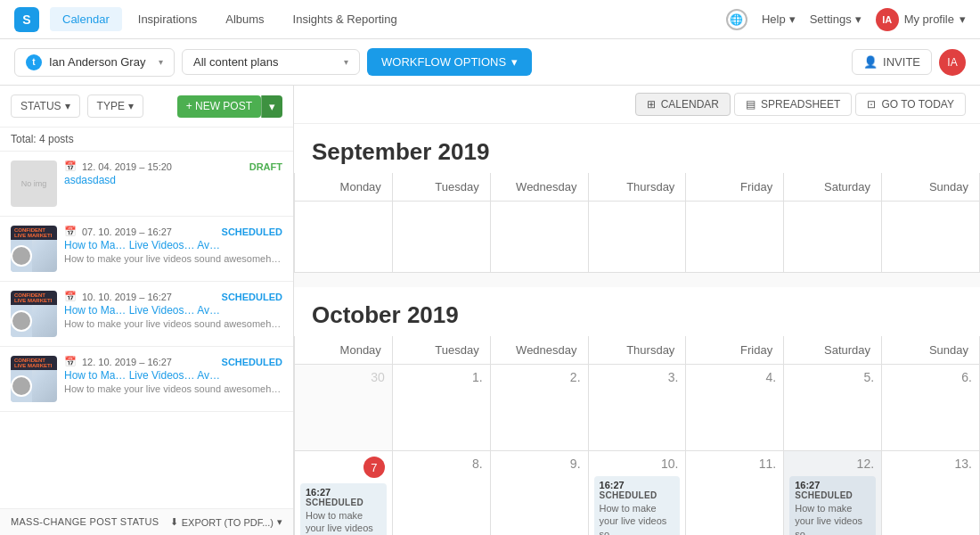 This screenshot has height=535, width=980. What do you see at coordinates (131, 106) in the screenshot?
I see `type-chevron-icon: ▾` at bounding box center [131, 106].